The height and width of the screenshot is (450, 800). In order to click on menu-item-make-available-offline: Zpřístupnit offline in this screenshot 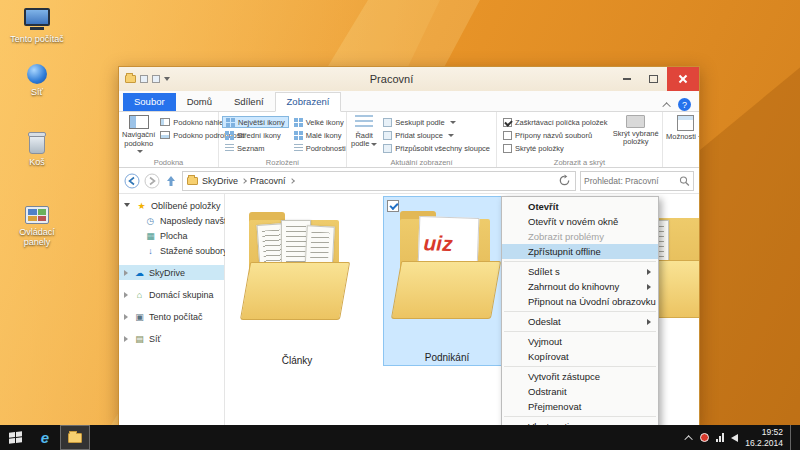, I will do `click(580, 252)`.